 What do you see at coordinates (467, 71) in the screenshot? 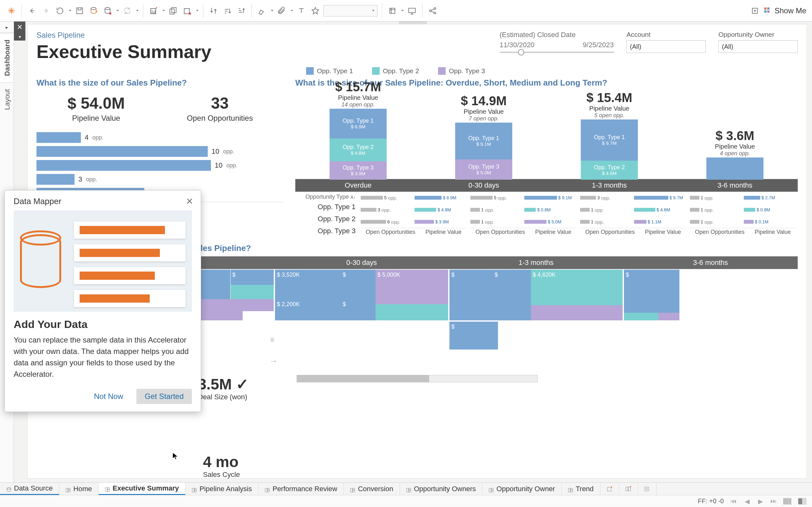
I see `legend-t3: Opp. Type 3` at bounding box center [467, 71].